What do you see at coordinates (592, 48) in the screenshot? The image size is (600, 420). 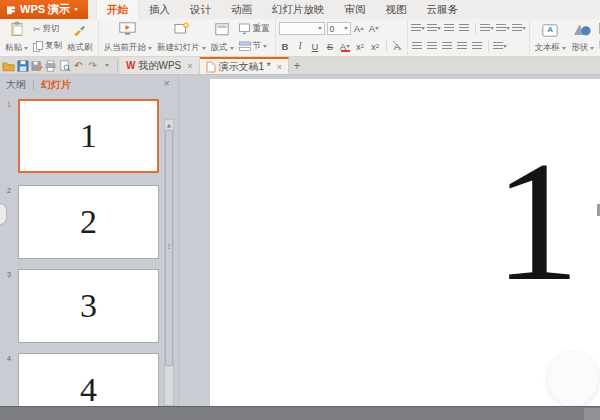 I see `insert-shapes-caret-icon` at bounding box center [592, 48].